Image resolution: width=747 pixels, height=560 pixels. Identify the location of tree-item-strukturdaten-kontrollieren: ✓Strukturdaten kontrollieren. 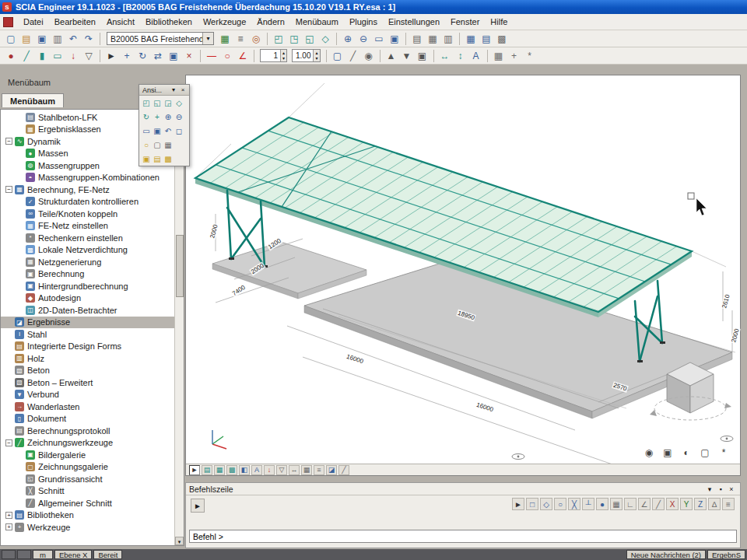
(87, 202).